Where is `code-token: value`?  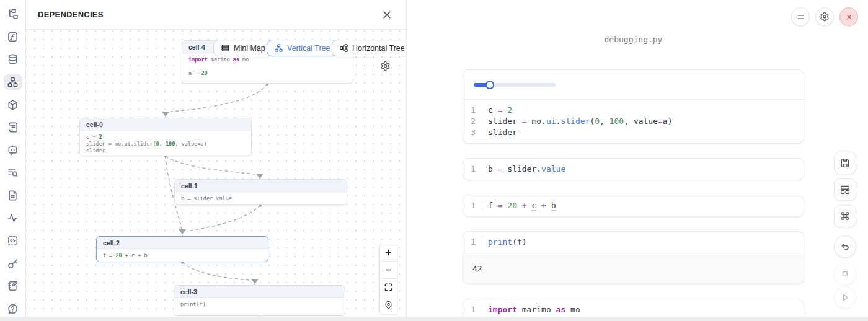
code-token: value is located at coordinates (646, 121).